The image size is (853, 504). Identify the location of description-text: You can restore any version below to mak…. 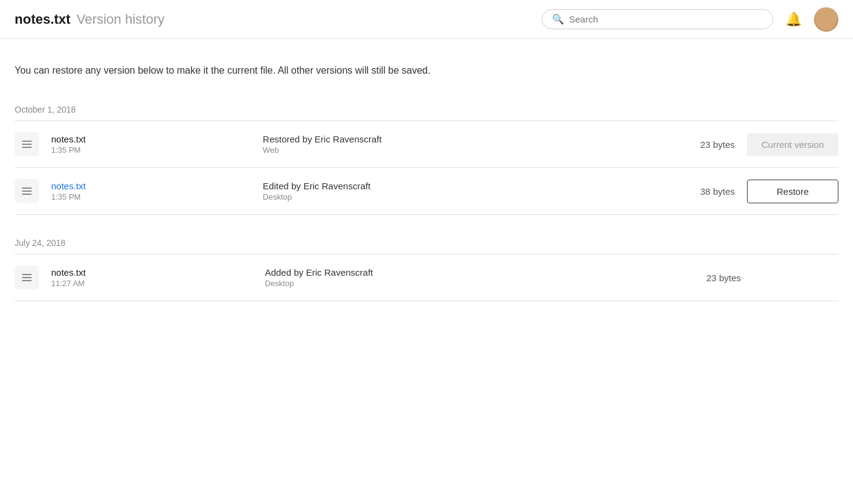
(426, 71).